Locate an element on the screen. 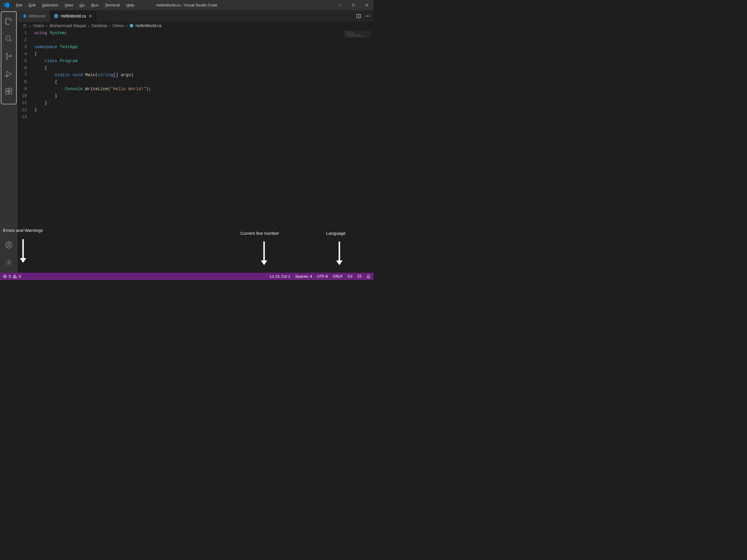  breadcrumb-item: Demo is located at coordinates (118, 26).